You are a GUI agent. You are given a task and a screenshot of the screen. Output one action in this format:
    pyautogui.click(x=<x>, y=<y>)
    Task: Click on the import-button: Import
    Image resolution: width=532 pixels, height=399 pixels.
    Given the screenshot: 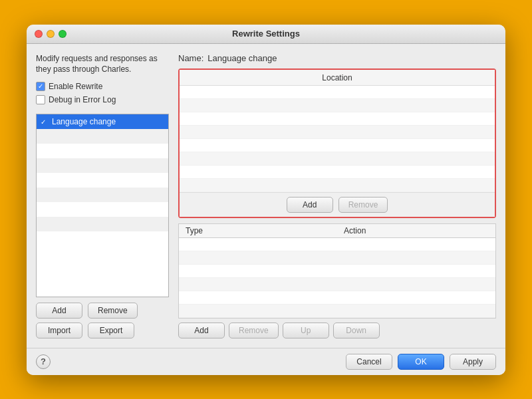 What is the action you would take?
    pyautogui.click(x=59, y=331)
    